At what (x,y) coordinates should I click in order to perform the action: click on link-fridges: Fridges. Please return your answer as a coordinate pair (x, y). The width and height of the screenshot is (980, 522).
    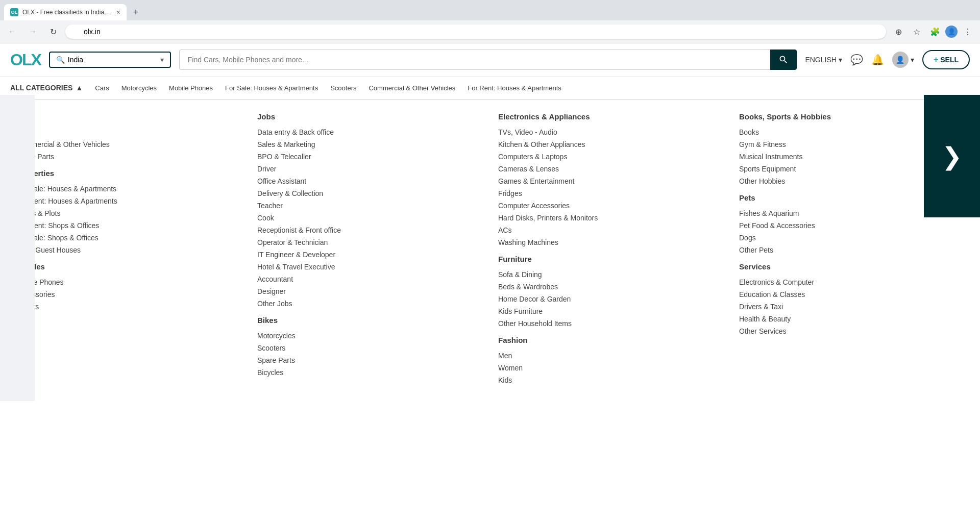
    Looking at the image, I should click on (510, 193).